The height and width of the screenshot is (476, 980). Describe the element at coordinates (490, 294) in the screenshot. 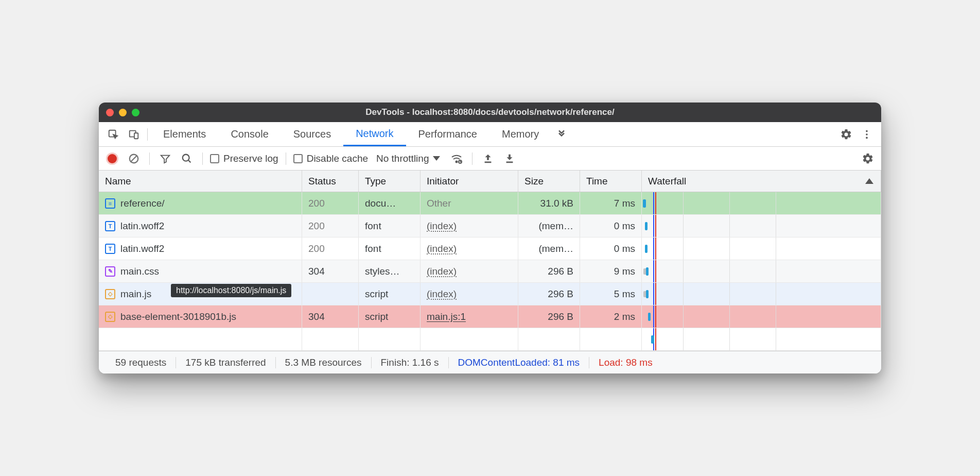

I see `request-row: ◇ main.js http://localhost:8080/js/main.…` at that location.